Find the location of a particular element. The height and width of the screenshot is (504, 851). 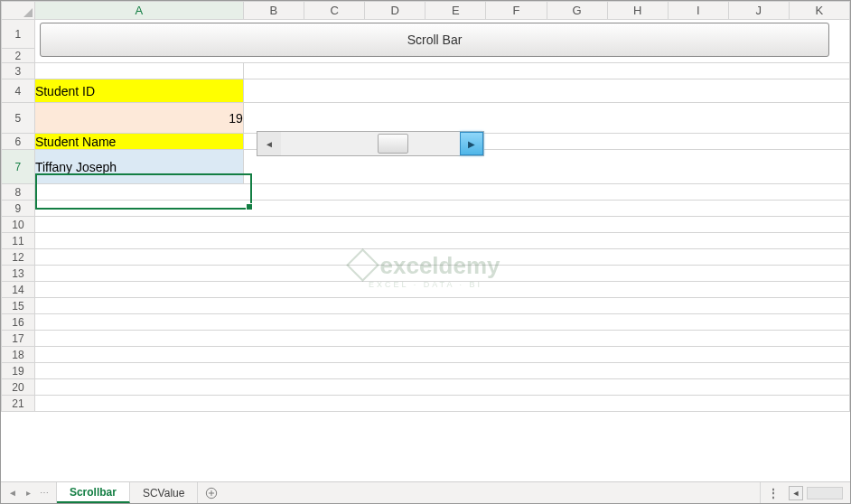

tab-nav-prev-icon: ▸ is located at coordinates (29, 493).